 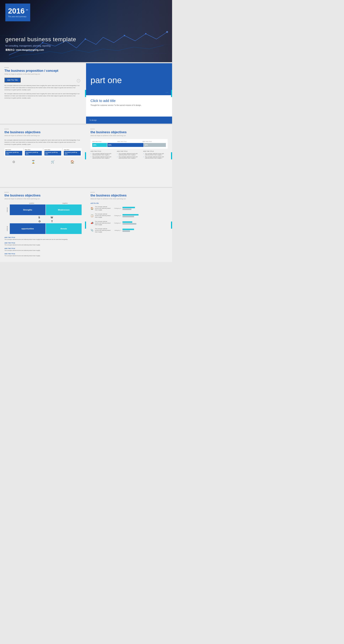 What do you see at coordinates (43, 94) in the screenshot?
I see `slide-business-proposition: ●●●● The business proposition / concept …` at bounding box center [43, 94].